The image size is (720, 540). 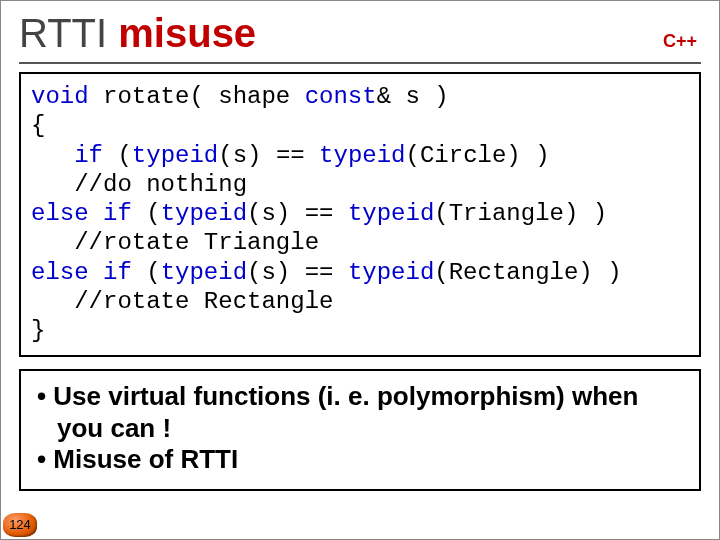 I want to click on kw-void: void, so click(x=60, y=96).